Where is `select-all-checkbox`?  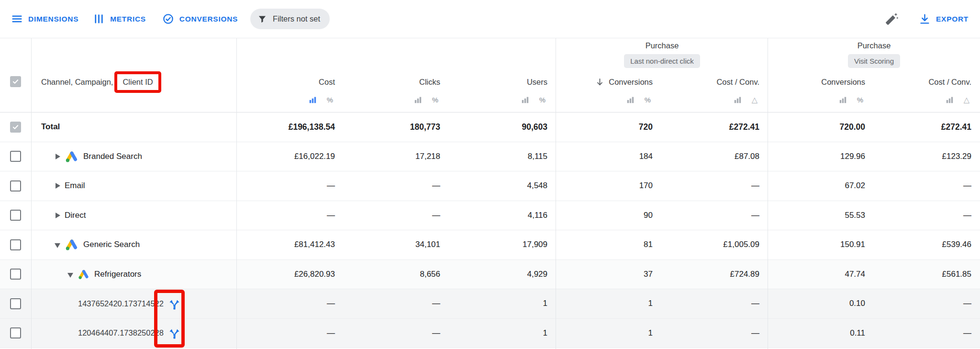 select-all-checkbox is located at coordinates (15, 81).